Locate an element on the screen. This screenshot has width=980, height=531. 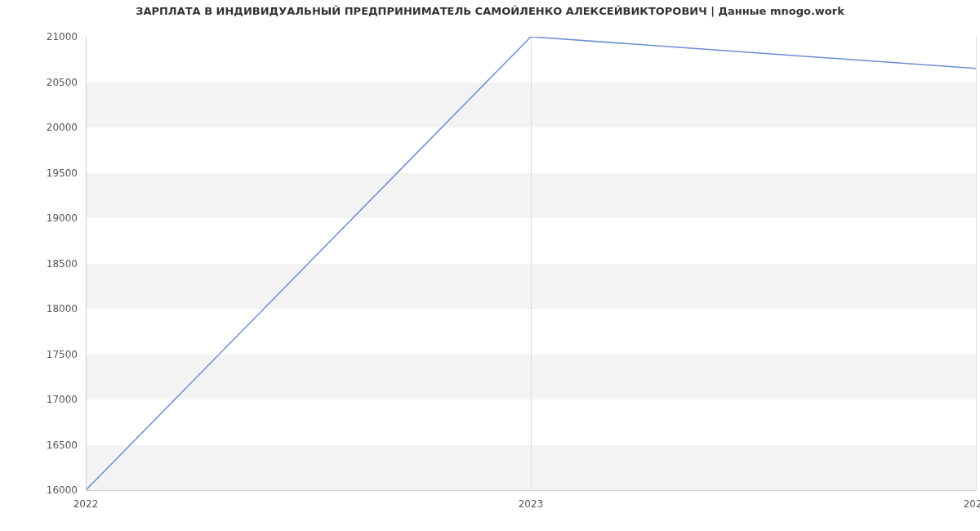
y-tick-label: 19000 is located at coordinates (39, 218).